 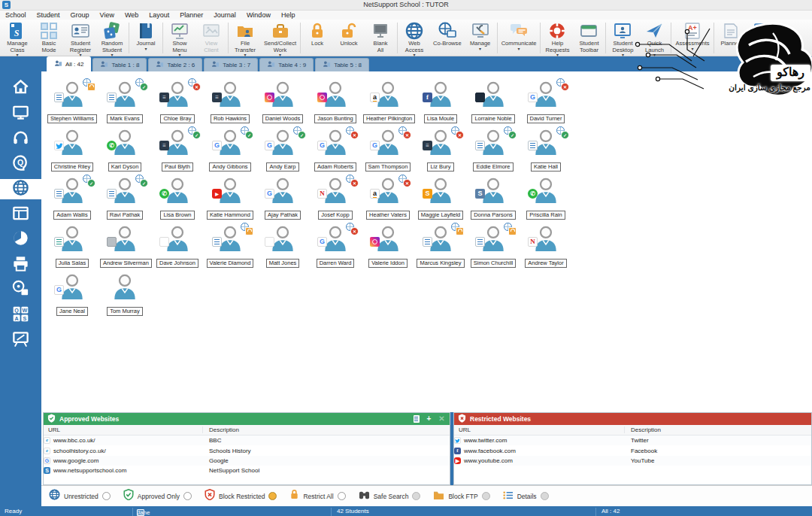 I want to click on student-icon-josef-kopp: N✕Josef Kopp, so click(x=335, y=199).